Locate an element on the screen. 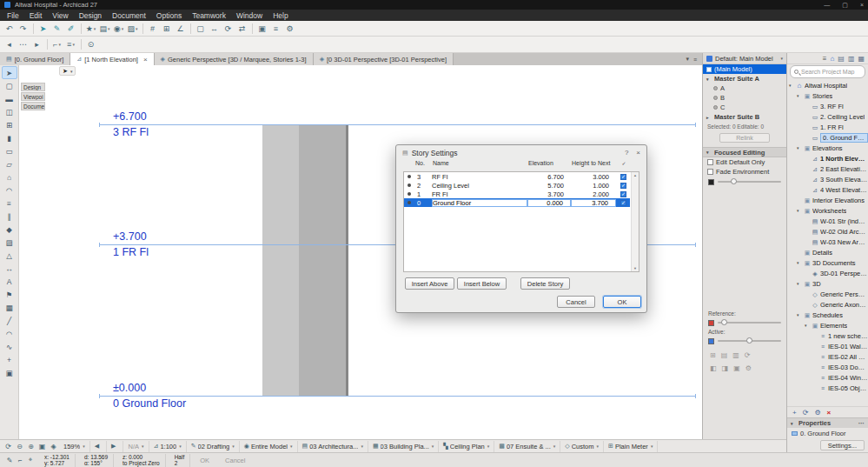  delete-viewpoint-icon: × is located at coordinates (829, 412).